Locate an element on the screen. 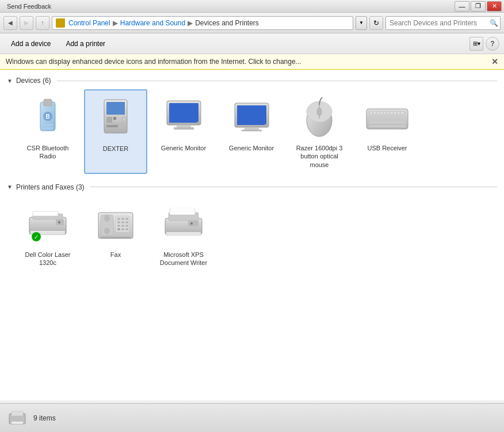 This screenshot has width=504, height=432. devices-section-header: ▼ Devices (6) is located at coordinates (252, 81).